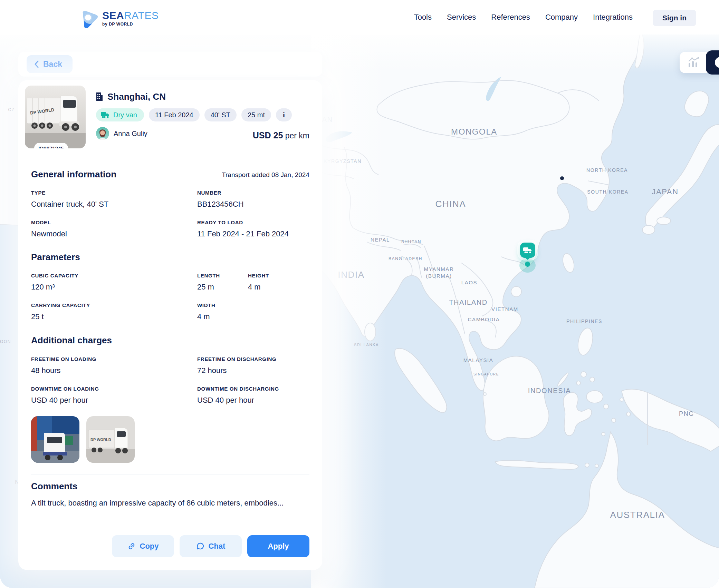  Describe the element at coordinates (278, 546) in the screenshot. I see `apply-label: Apply` at that location.